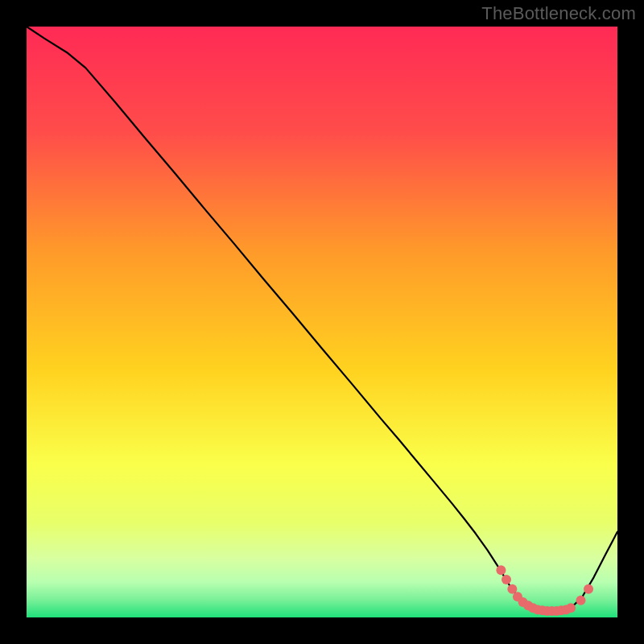 This screenshot has width=644, height=644. I want to click on watermark-text: TheBottleneck.com, so click(559, 14).